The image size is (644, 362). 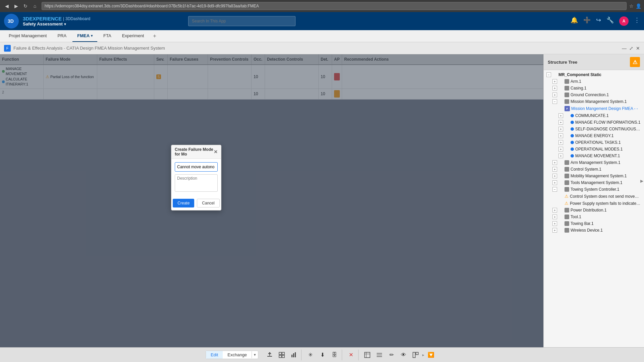 What do you see at coordinates (242, 21) in the screenshot?
I see `header-search-input` at bounding box center [242, 21].